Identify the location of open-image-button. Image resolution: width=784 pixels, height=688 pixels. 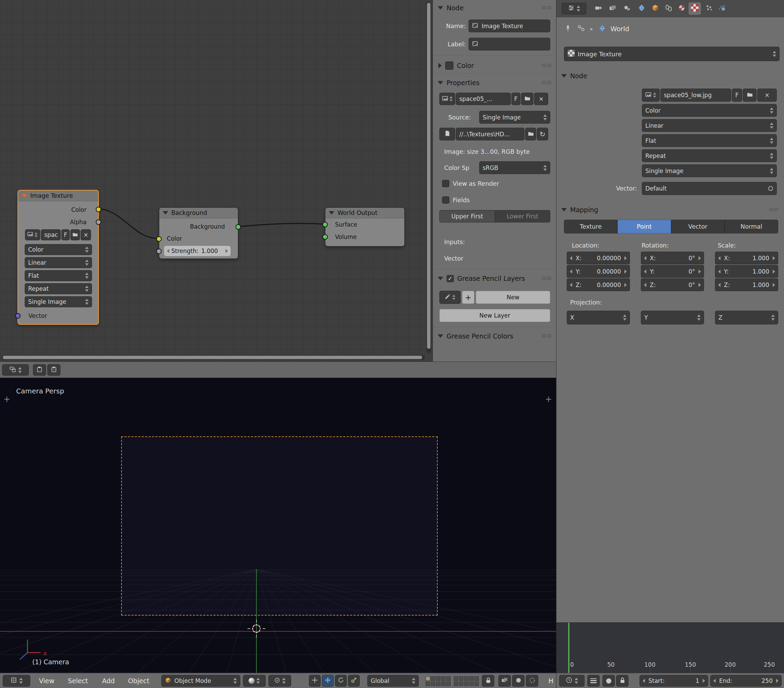
(749, 95).